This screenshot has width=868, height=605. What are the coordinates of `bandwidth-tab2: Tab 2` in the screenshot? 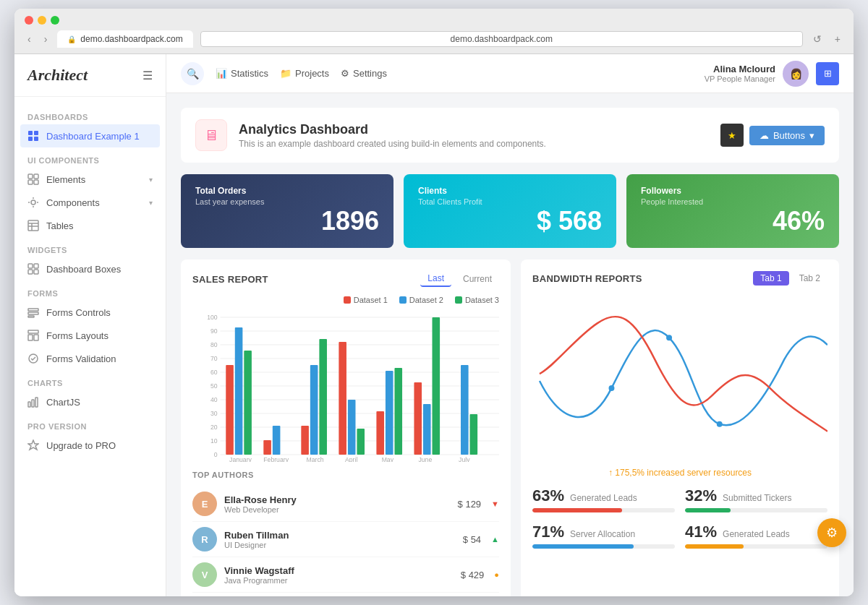 It's located at (810, 278).